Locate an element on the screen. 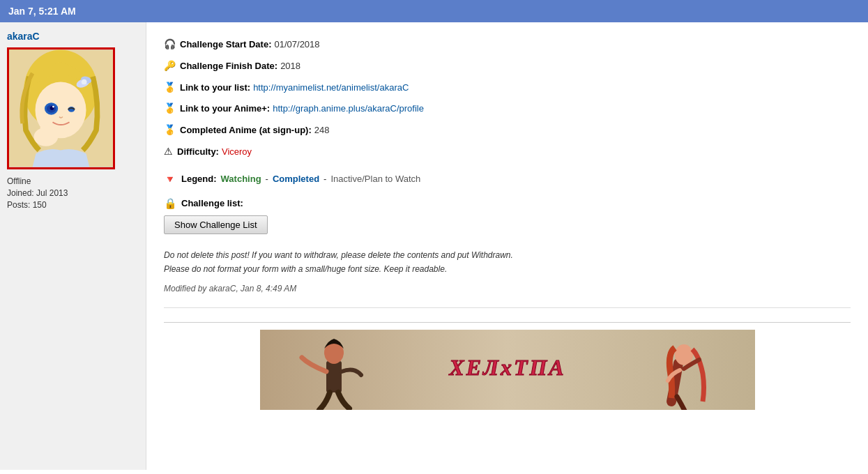 The height and width of the screenshot is (474, 868). legend-watching: Watching is located at coordinates (241, 178).